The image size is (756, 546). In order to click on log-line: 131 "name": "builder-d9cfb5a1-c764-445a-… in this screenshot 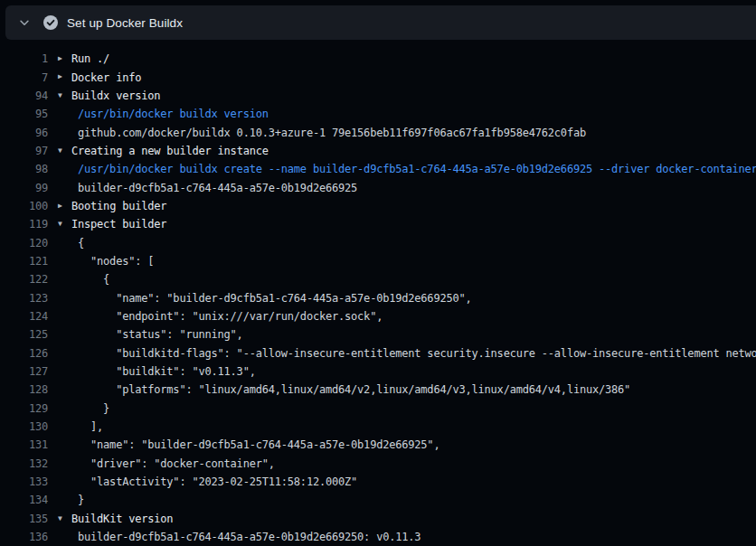, I will do `click(378, 445)`.